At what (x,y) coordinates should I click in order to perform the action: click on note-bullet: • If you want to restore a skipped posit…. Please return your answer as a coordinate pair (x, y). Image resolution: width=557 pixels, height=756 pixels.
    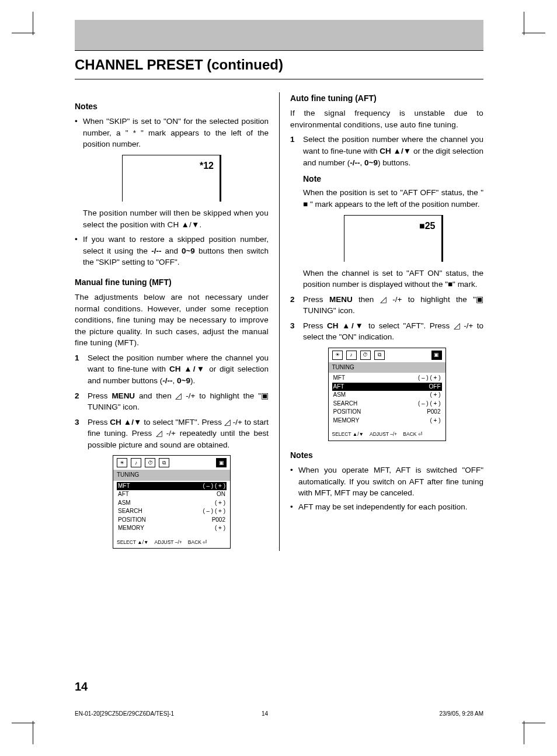
    Looking at the image, I should click on (172, 251).